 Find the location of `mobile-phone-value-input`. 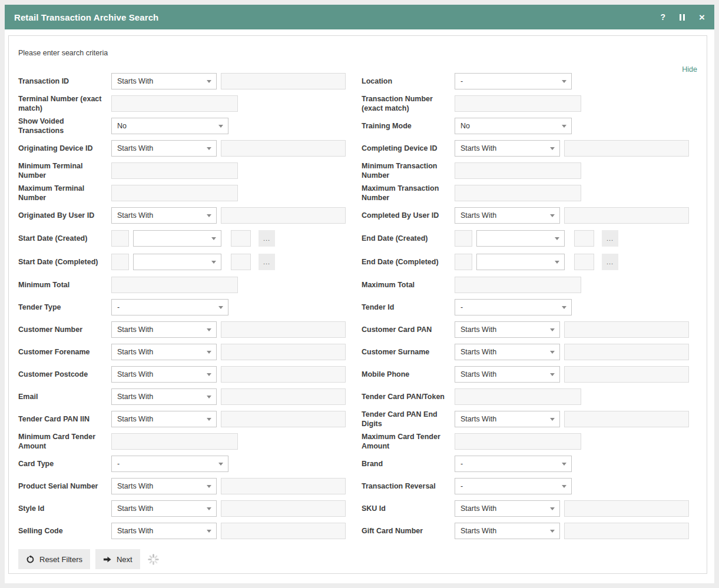

mobile-phone-value-input is located at coordinates (627, 374).